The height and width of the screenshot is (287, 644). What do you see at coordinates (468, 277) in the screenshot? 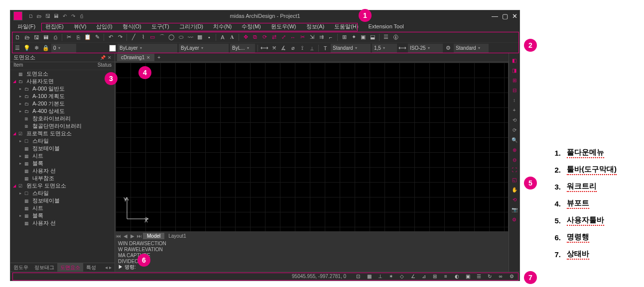
I see `status-qs-icon: ▣` at bounding box center [468, 277].